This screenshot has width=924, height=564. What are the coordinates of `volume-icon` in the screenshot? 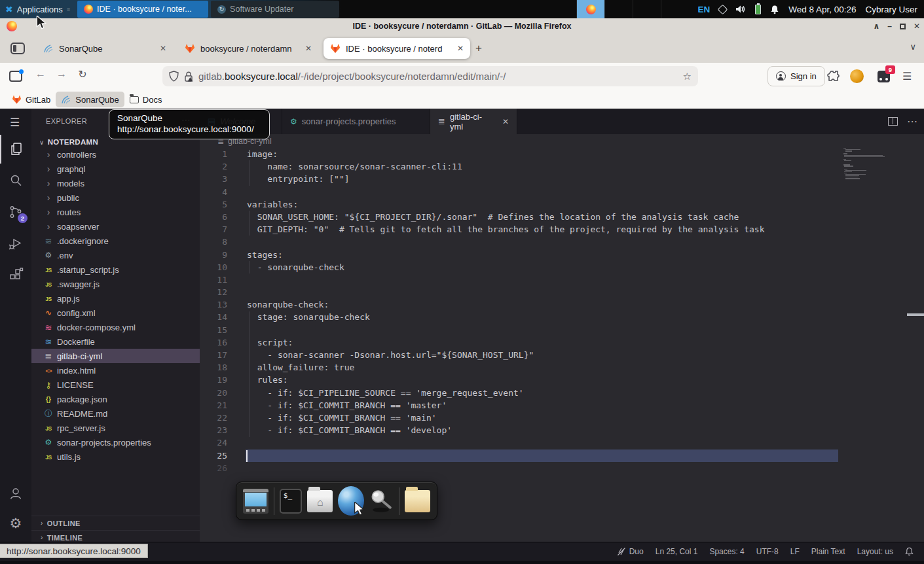 It's located at (741, 9).